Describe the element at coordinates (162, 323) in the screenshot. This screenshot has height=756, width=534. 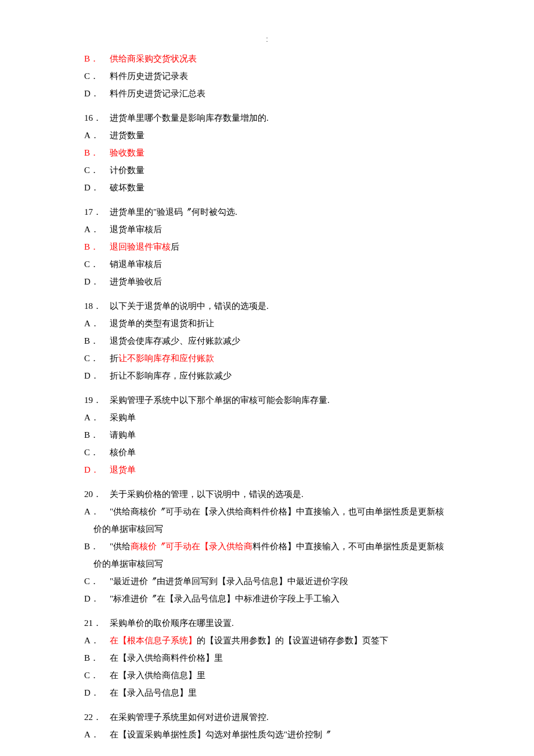
I see `option-text: 退货单的类型有退货和折让` at that location.